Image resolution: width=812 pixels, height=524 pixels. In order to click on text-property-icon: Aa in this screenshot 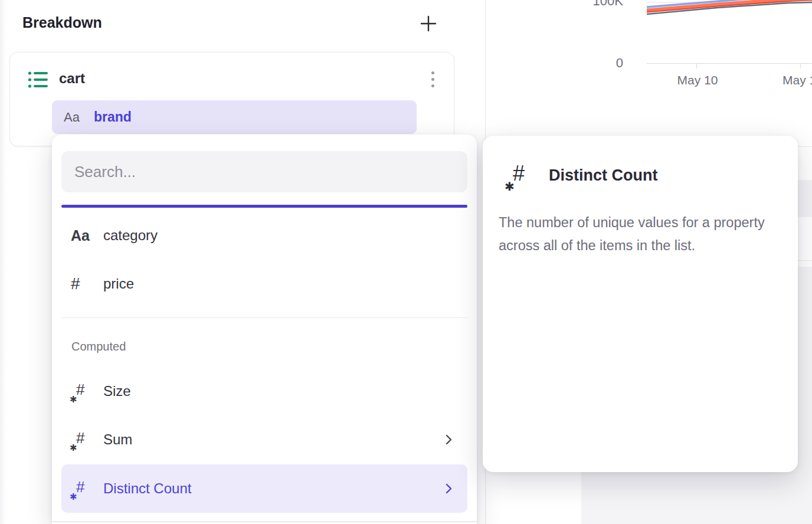, I will do `click(72, 117)`.